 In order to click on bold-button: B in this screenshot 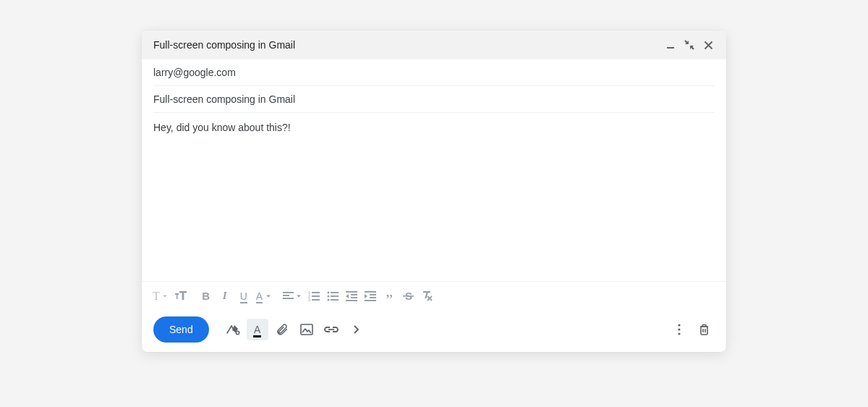, I will do `click(206, 296)`.